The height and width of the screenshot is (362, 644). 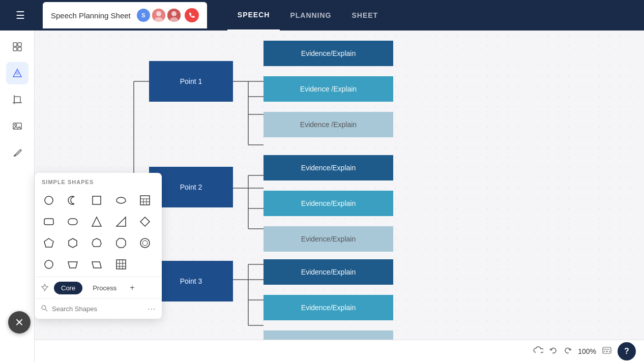 I want to click on phone-icon, so click(x=192, y=15).